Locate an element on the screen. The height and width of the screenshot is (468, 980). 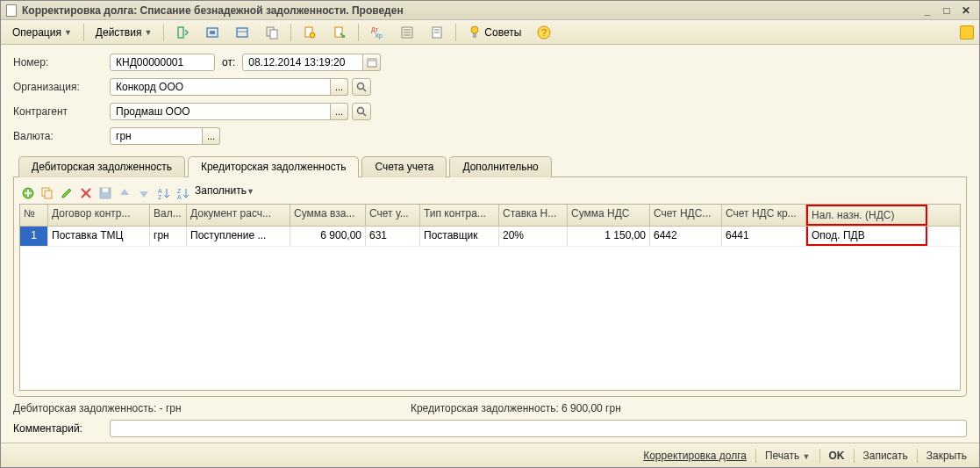
org-input is located at coordinates (220, 87).